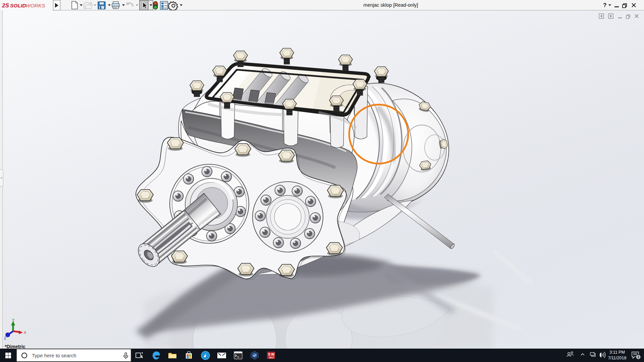 The image size is (644, 362). I want to click on svg-text: WORKS, so click(36, 5).